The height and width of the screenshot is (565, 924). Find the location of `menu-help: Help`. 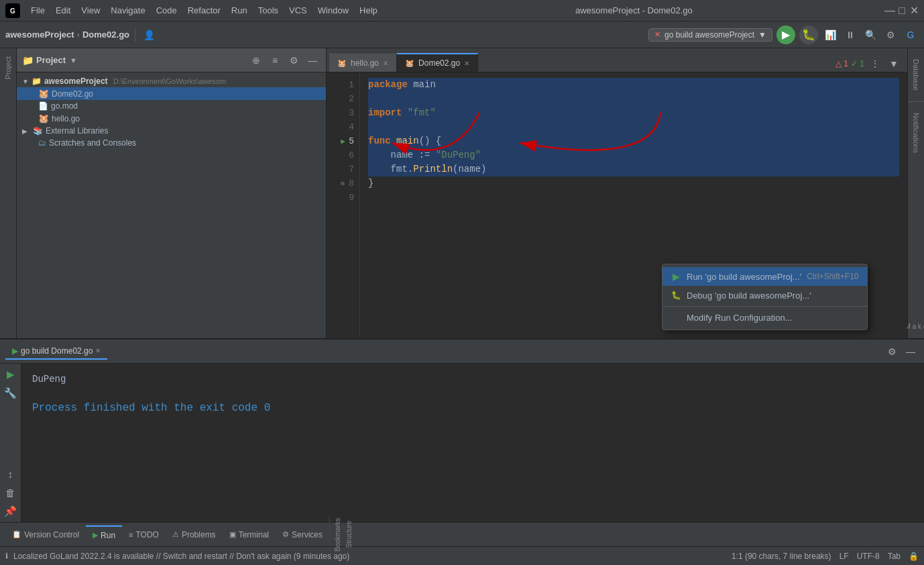

menu-help: Help is located at coordinates (369, 11).